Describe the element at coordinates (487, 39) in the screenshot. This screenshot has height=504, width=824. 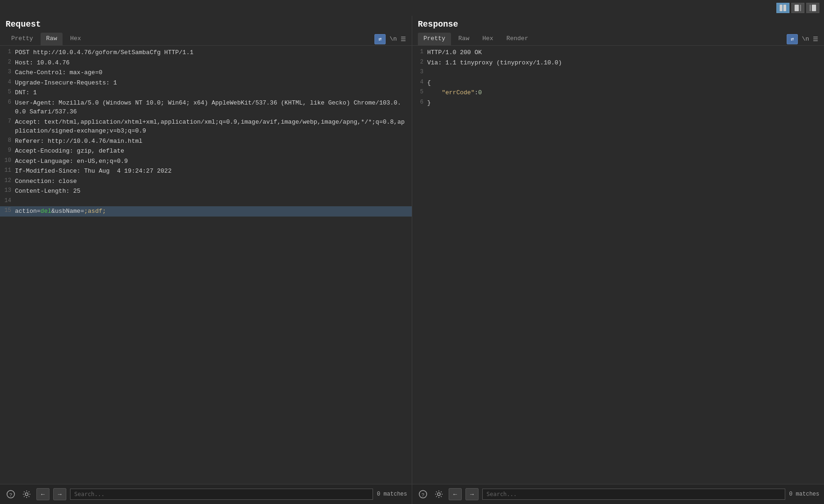
I see `response-tab-hex: Hex` at that location.